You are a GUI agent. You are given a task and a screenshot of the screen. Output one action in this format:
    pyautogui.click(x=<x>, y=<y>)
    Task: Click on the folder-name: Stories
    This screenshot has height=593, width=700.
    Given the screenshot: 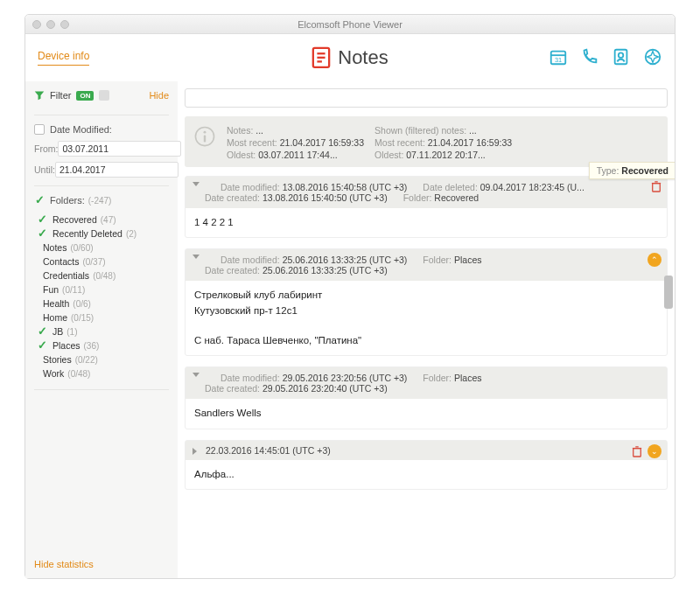 What is the action you would take?
    pyautogui.click(x=58, y=359)
    